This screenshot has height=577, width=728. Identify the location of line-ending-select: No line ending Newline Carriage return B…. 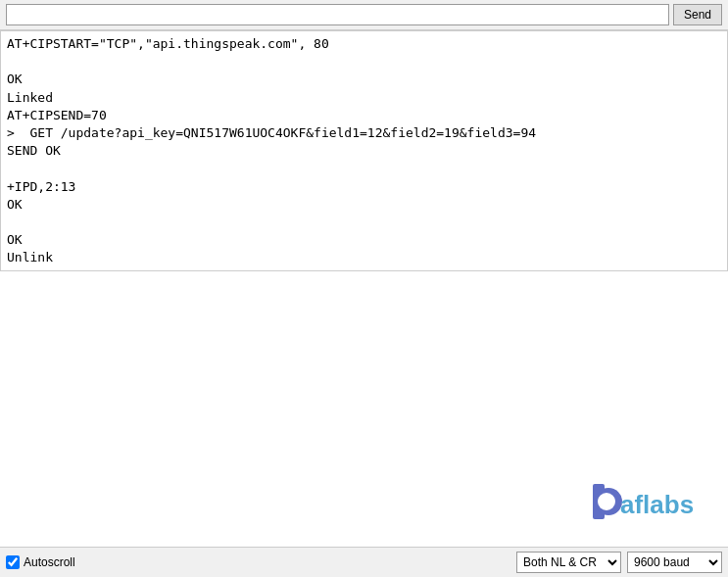
(568, 562).